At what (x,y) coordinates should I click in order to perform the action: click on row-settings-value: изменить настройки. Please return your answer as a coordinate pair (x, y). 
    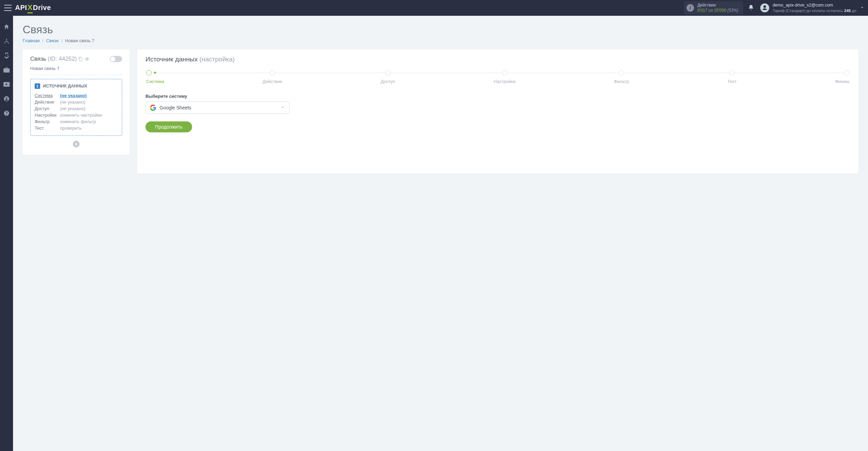
    Looking at the image, I should click on (89, 115).